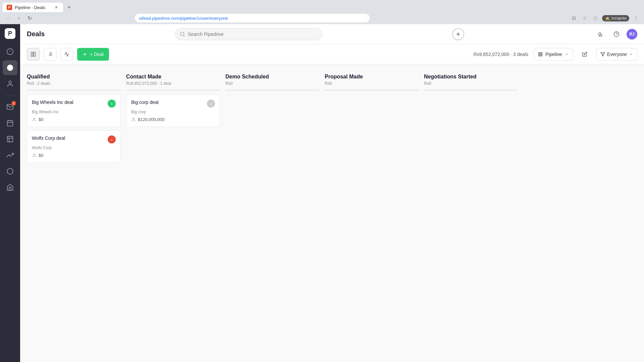  What do you see at coordinates (10, 34) in the screenshot?
I see `app-logo: P` at bounding box center [10, 34].